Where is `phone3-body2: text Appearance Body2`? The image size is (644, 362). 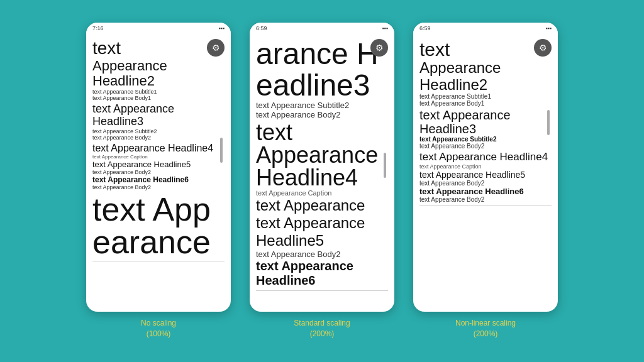 phone3-body2: text Appearance Body2 is located at coordinates (486, 146).